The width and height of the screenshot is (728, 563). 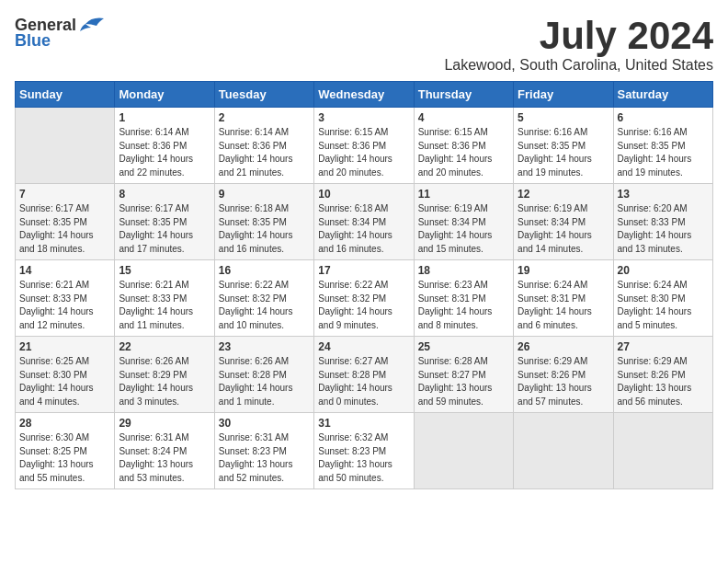 I want to click on day-info: Sunrise: 6:32 AMSunset: 8:23 PMDaylight:…, so click(x=364, y=458).